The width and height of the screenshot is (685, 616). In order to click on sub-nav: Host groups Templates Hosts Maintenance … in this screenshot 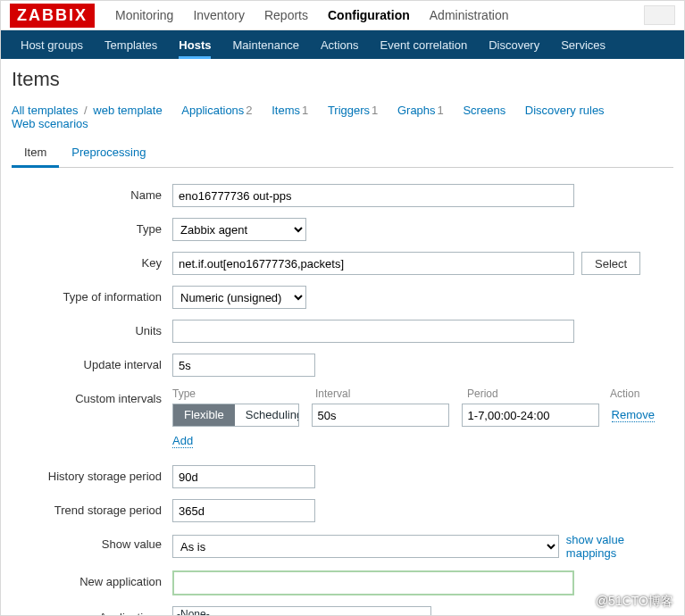, I will do `click(343, 45)`.